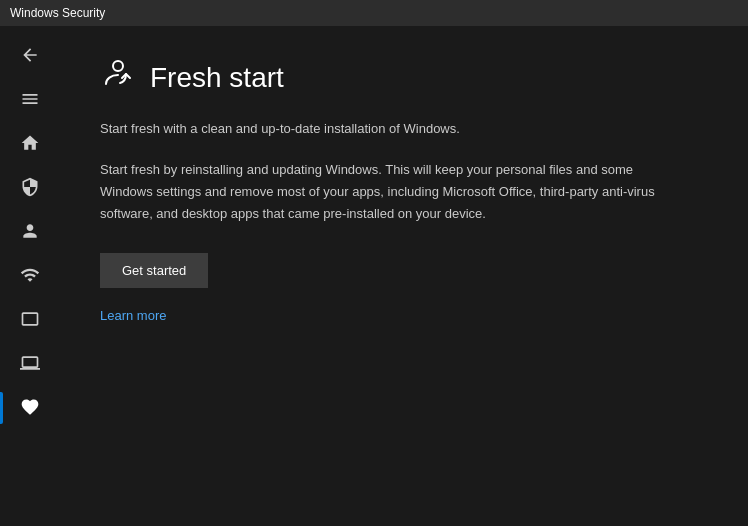 This screenshot has height=526, width=748. What do you see at coordinates (404, 129) in the screenshot?
I see `page-subtitle: Start fresh with a clean and up-to-date …` at bounding box center [404, 129].